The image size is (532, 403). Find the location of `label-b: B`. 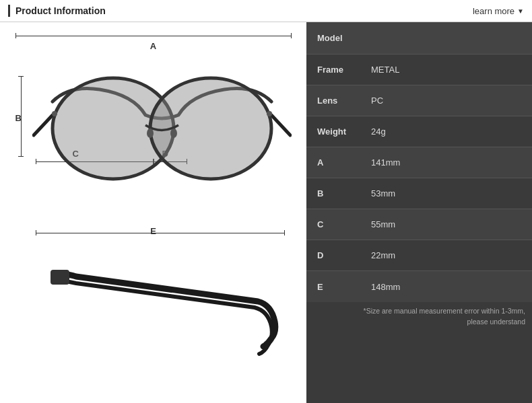

label-b: B is located at coordinates (19, 118).